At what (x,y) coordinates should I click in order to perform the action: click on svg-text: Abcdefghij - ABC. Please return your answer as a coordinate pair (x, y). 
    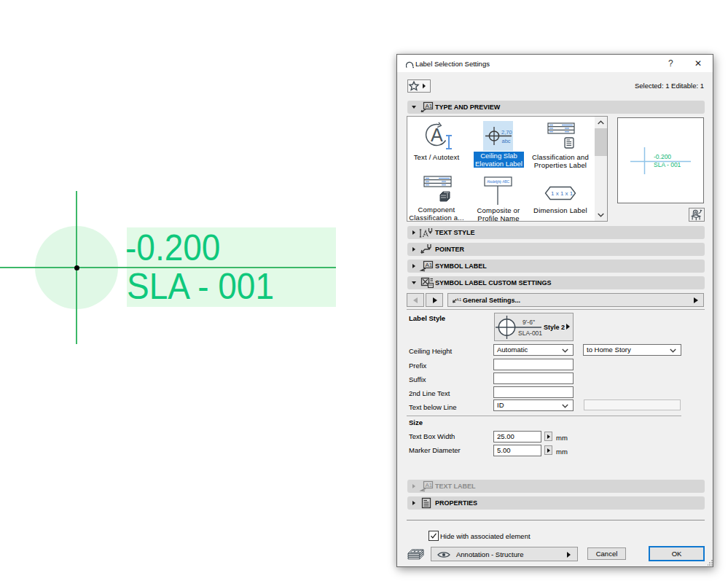
    Looking at the image, I should click on (498, 182).